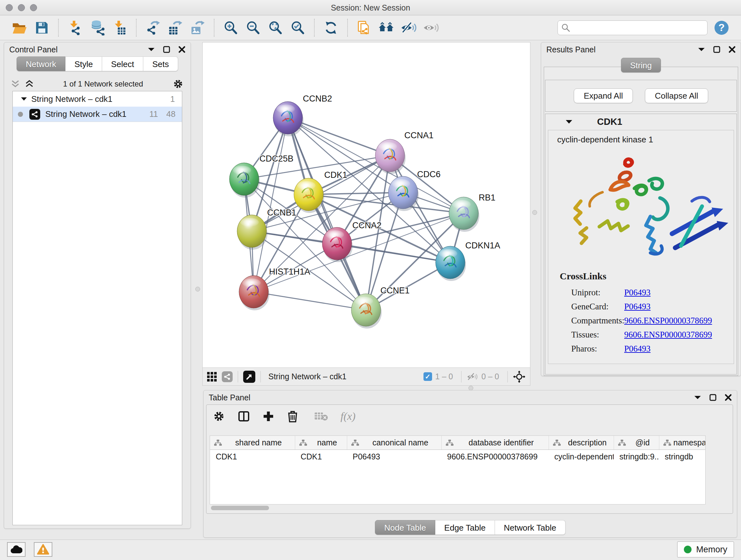 This screenshot has height=560, width=741. What do you see at coordinates (293, 416) in the screenshot?
I see `delete-column-trash-icon` at bounding box center [293, 416].